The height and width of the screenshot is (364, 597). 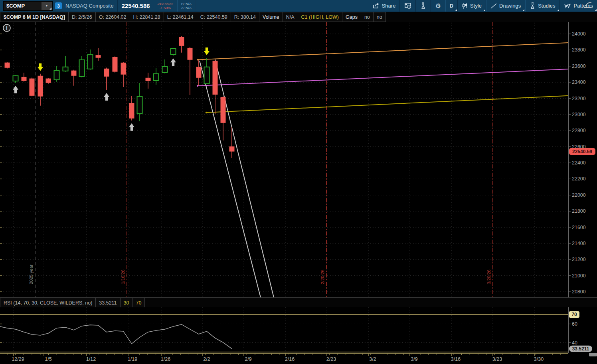 What do you see at coordinates (593, 354) in the screenshot?
I see `scrollbar-corner` at bounding box center [593, 354].